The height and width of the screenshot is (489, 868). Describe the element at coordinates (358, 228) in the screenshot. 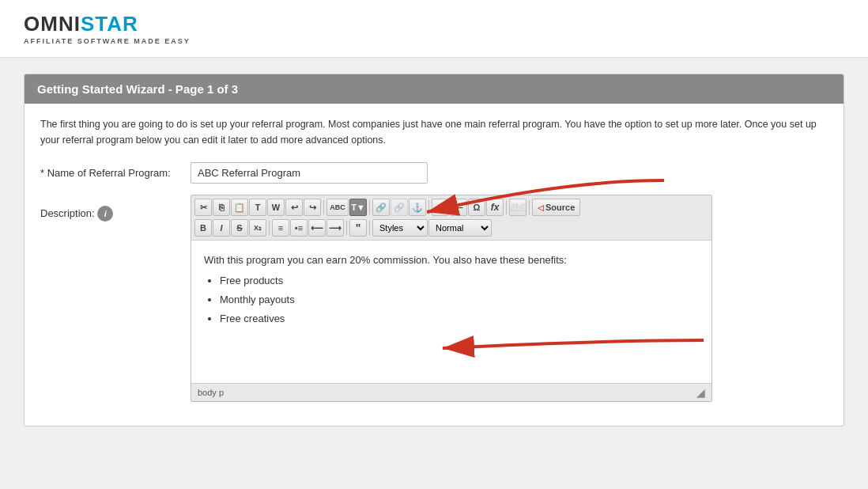

I see `blockquote-button: "` at that location.